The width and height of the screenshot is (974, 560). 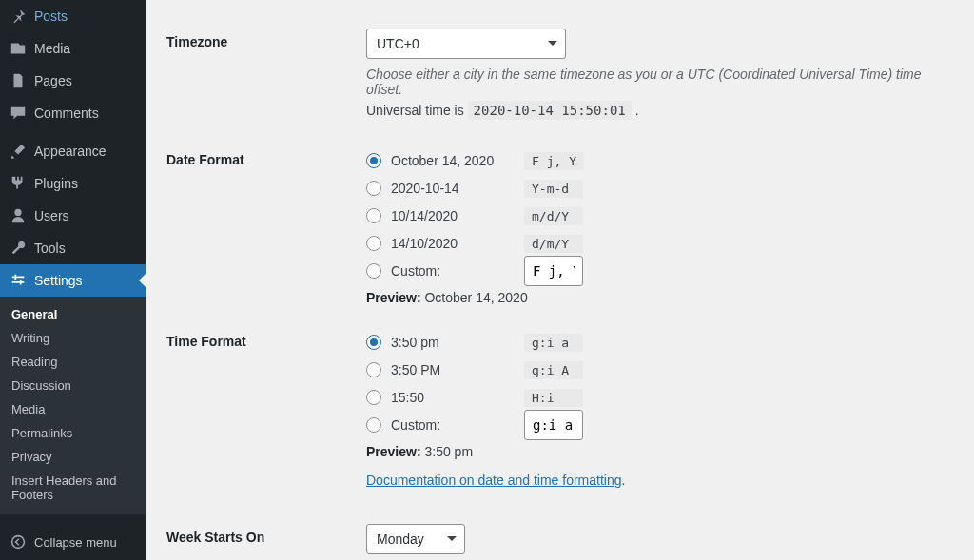 What do you see at coordinates (453, 161) in the screenshot?
I see `date-option-label: October 14, 2020` at bounding box center [453, 161].